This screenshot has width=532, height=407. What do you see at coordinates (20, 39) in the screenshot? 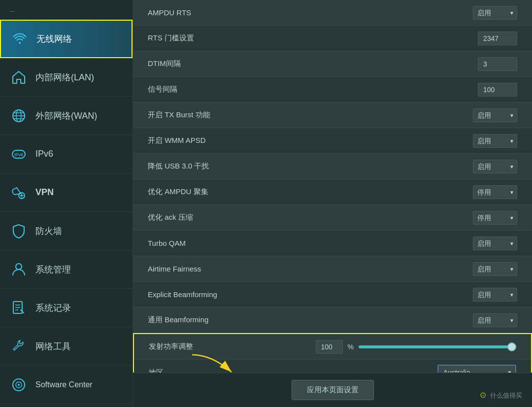
I see `wifi-icon` at bounding box center [20, 39].